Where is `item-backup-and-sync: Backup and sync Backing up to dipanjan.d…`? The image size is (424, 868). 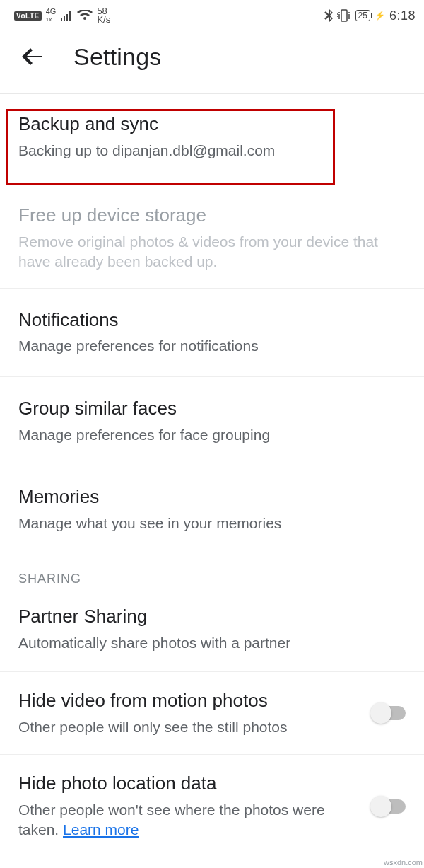
item-backup-and-sync: Backup and sync Backing up to dipanjan.d… is located at coordinates (212, 140).